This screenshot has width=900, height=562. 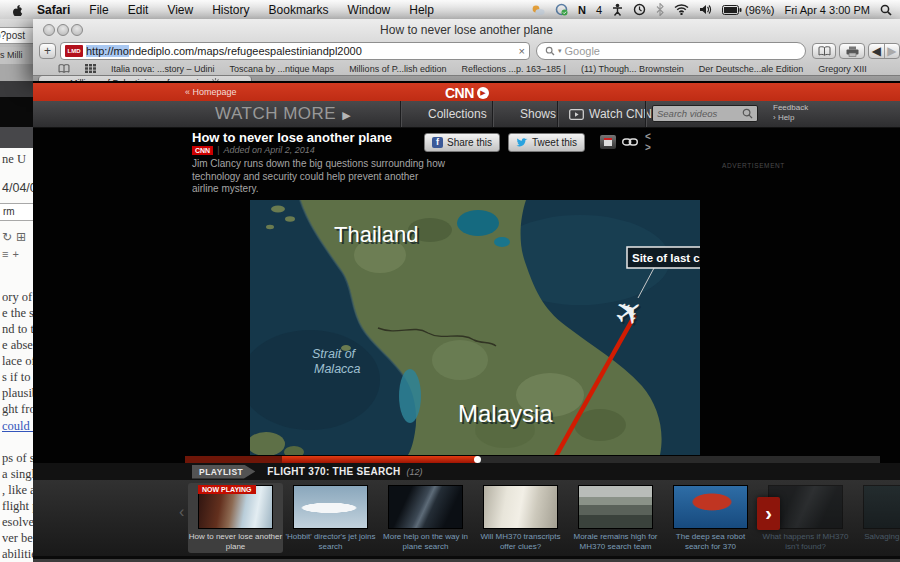 What do you see at coordinates (790, 118) in the screenshot?
I see `help-link: › Help` at bounding box center [790, 118].